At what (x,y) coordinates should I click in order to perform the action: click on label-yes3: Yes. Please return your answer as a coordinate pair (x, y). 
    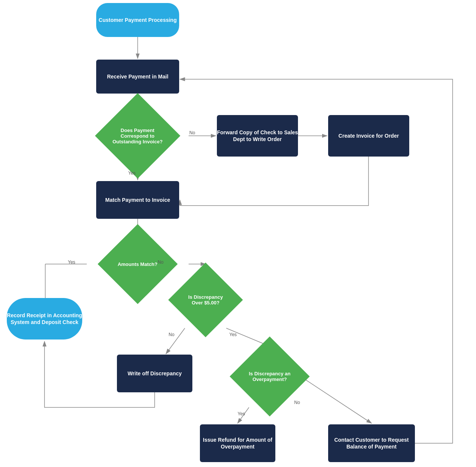
    Looking at the image, I should click on (233, 335).